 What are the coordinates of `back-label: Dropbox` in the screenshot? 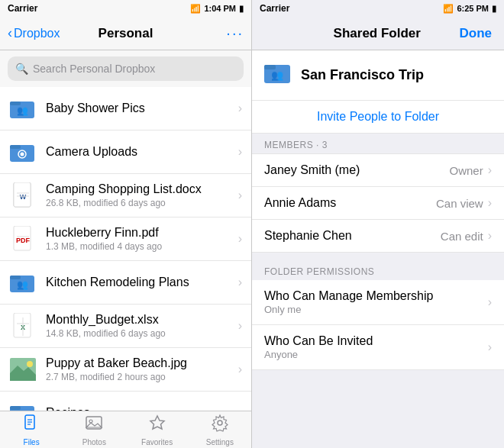 It's located at (37, 34).